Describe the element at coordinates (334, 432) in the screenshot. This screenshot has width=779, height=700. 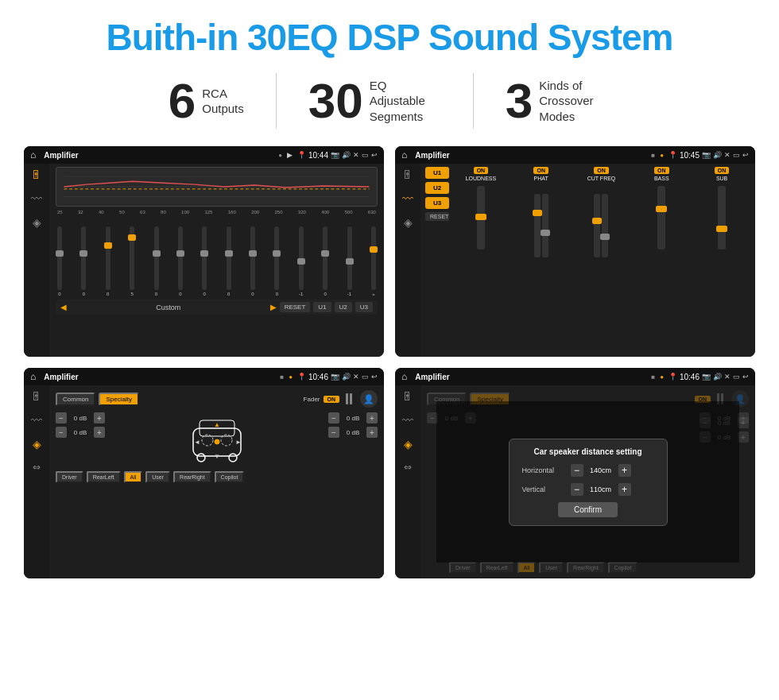
I see `fader-db4-minus: −` at that location.